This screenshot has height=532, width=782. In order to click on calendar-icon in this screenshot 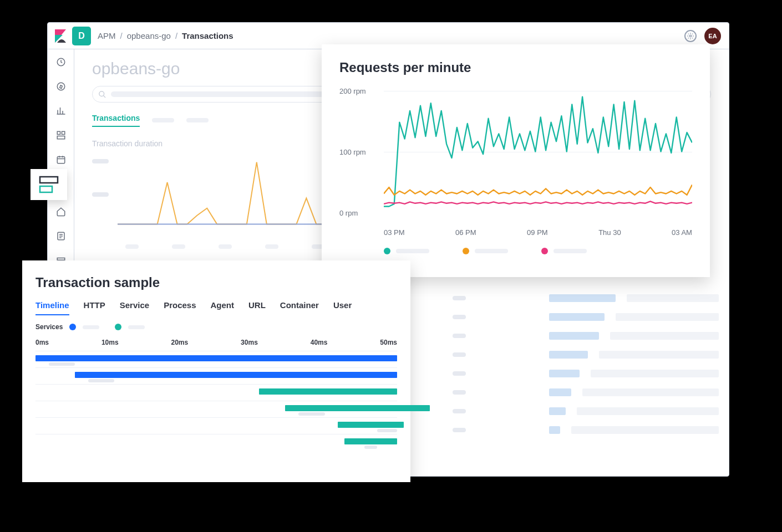, I will do `click(61, 160)`.